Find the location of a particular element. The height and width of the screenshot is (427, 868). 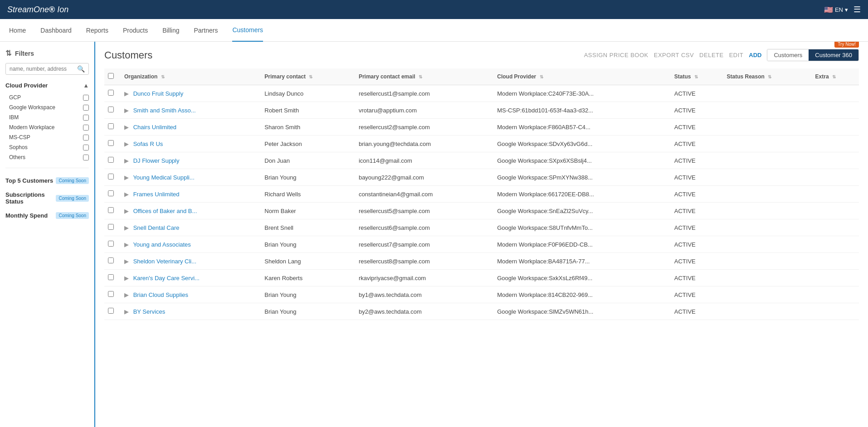

org-name: Karen's Day Care Servi... is located at coordinates (166, 278).